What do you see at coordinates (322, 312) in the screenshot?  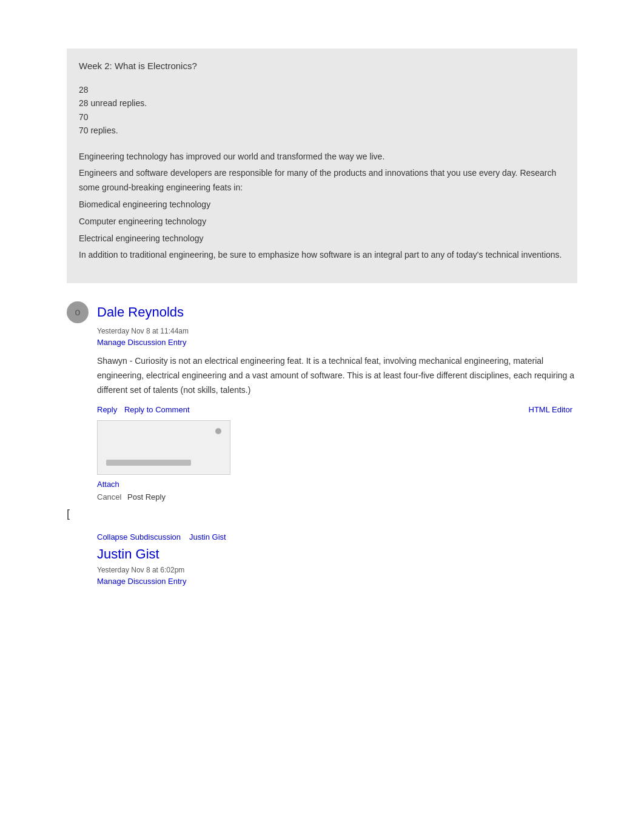 I see `entry-author-row: o Dale Reynolds` at bounding box center [322, 312].